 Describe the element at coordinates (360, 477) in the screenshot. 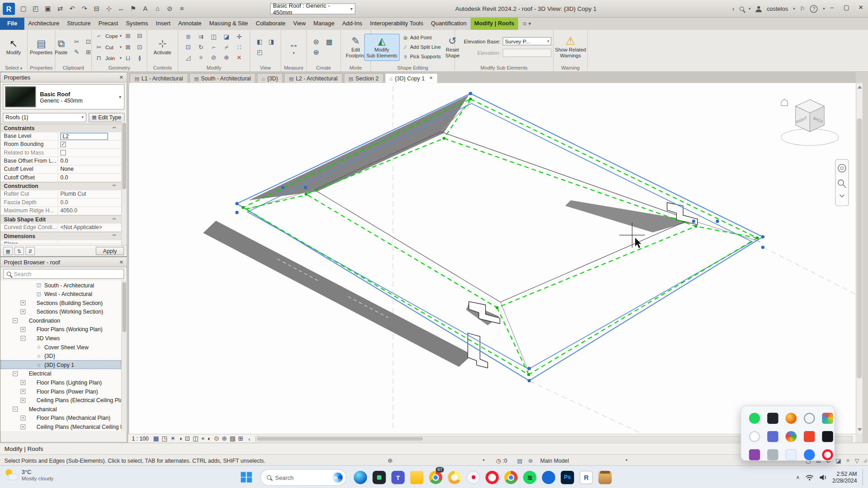

I see `edge-icon` at that location.